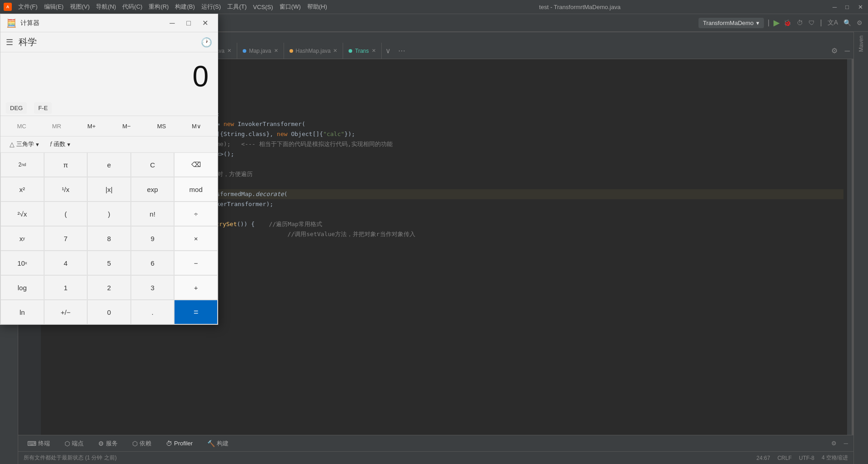 This screenshot has width=868, height=464. Describe the element at coordinates (22, 214) in the screenshot. I see `btn-sqrt: ²√x` at that location.